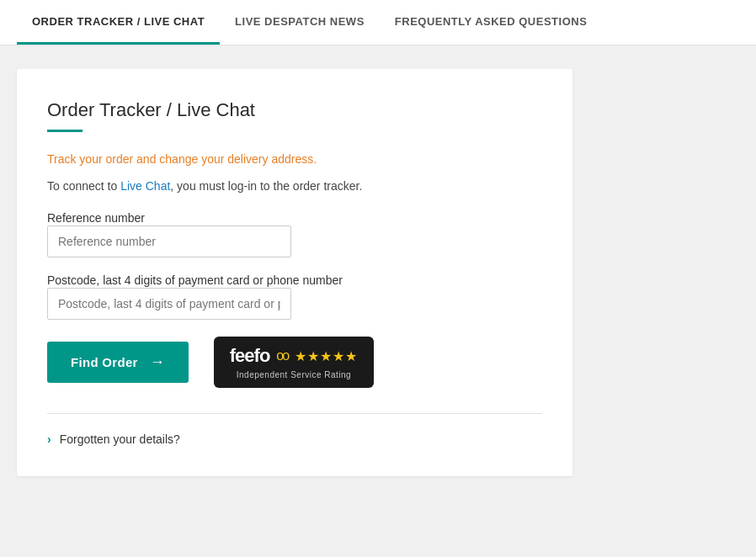 The image size is (756, 557). I want to click on forgotten-details-row: › Forgotten your details?, so click(295, 439).